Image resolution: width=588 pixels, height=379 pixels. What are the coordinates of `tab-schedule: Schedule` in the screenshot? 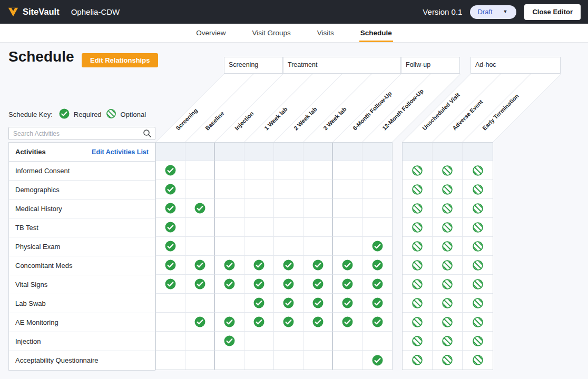 It's located at (376, 33).